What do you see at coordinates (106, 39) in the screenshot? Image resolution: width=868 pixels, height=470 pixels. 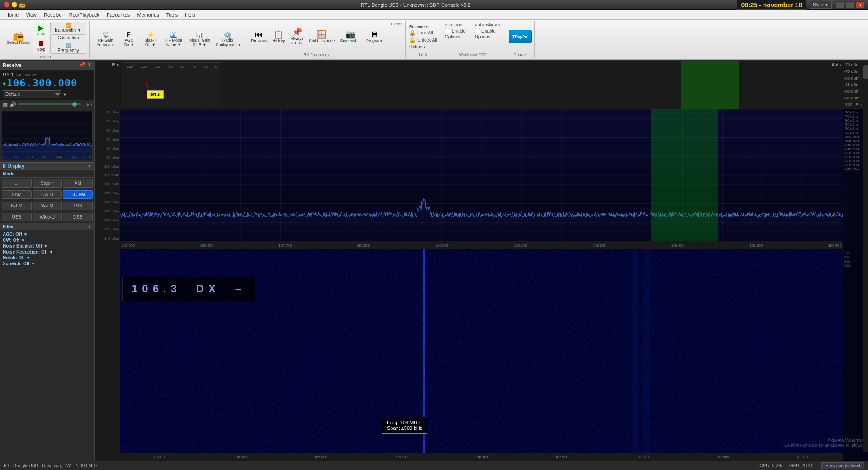 I see `rf-gain-button: 📡 RF GainAutomatic` at bounding box center [106, 39].